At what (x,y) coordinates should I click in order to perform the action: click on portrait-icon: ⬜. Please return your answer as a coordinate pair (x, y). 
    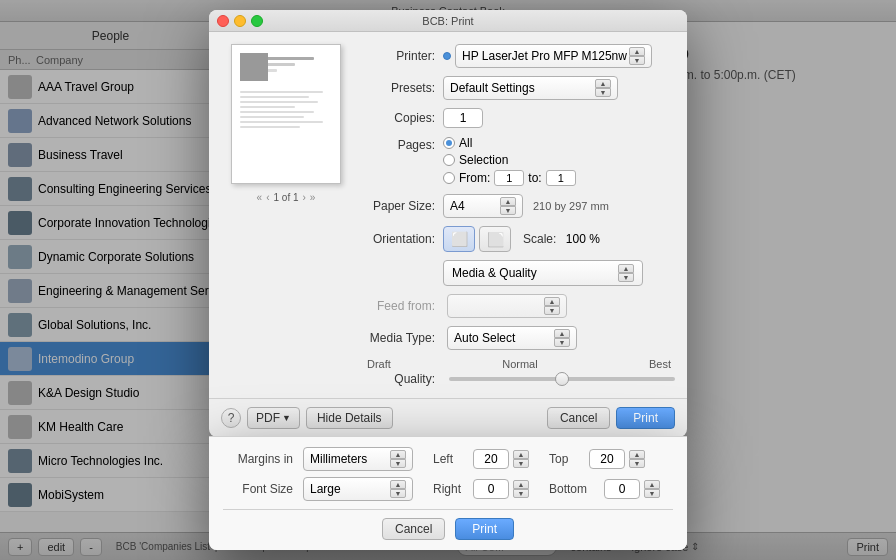
    Looking at the image, I should click on (460, 239).